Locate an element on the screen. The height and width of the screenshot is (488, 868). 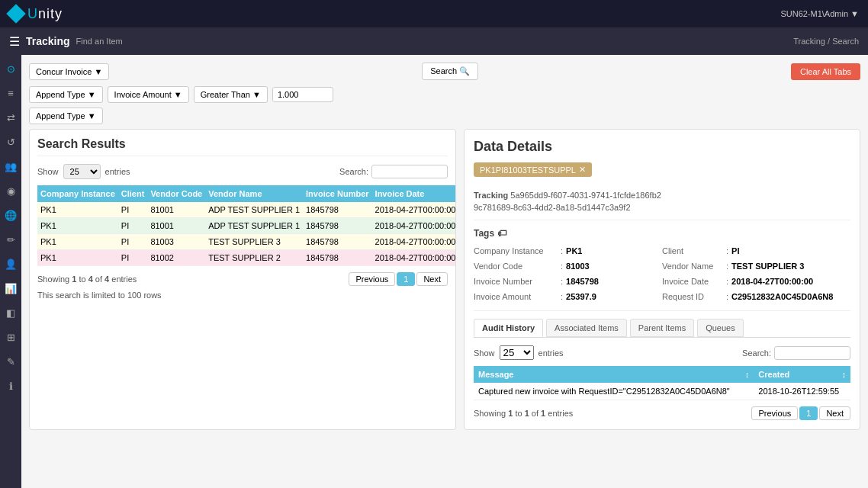
sub-col-created: Created ↕ is located at coordinates (802, 374).